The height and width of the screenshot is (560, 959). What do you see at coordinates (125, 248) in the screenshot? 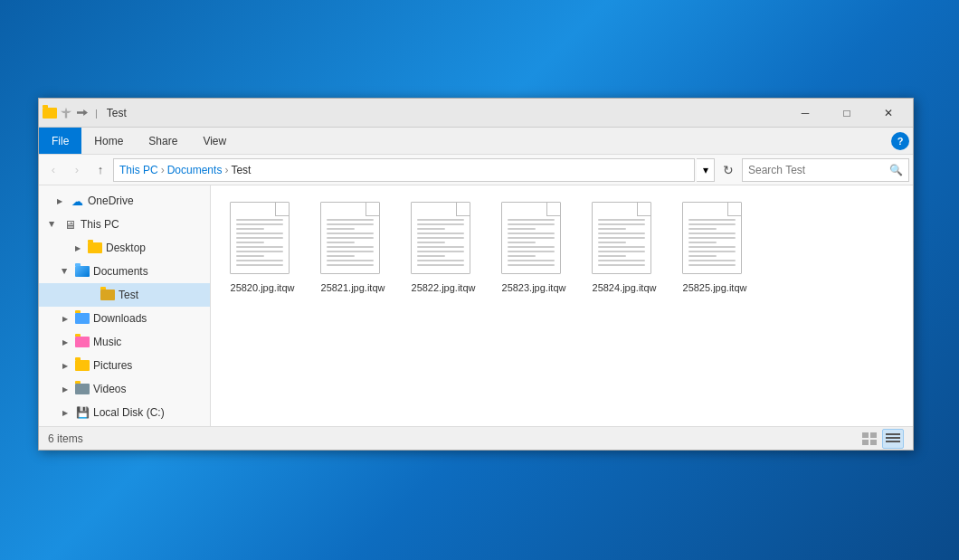
I see `sidebar-item-desktop: ▶ Desktop` at bounding box center [125, 248].